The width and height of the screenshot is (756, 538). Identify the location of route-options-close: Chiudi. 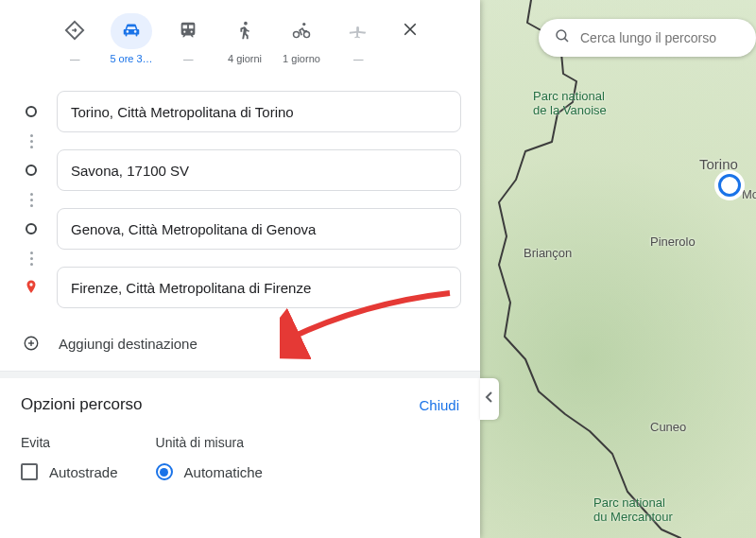
(438, 405).